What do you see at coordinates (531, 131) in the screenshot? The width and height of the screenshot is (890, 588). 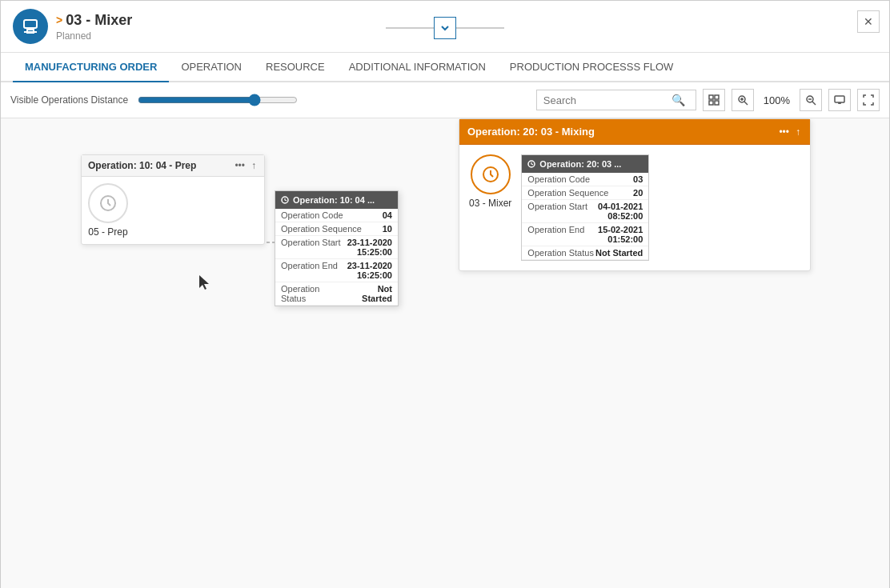 I see `op-card-mixing-title: Operation: 20: 03 - Mixing` at bounding box center [531, 131].